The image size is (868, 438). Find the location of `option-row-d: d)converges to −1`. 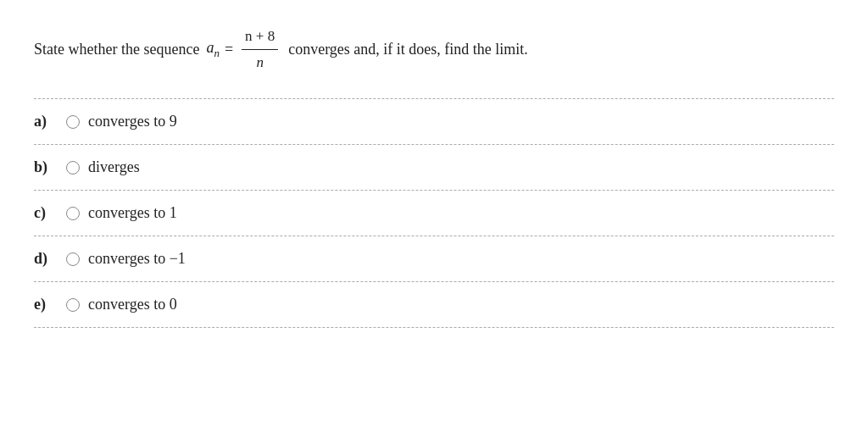

option-row-d: d)converges to −1 is located at coordinates (434, 259).